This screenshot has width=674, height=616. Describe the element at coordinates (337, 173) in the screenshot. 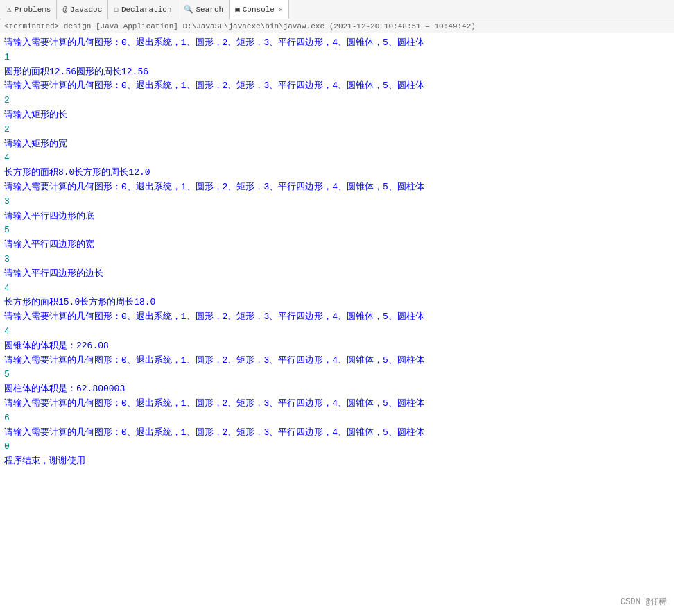

I see `console-line: 长方形的面积8.0长方形的周长12.0` at that location.